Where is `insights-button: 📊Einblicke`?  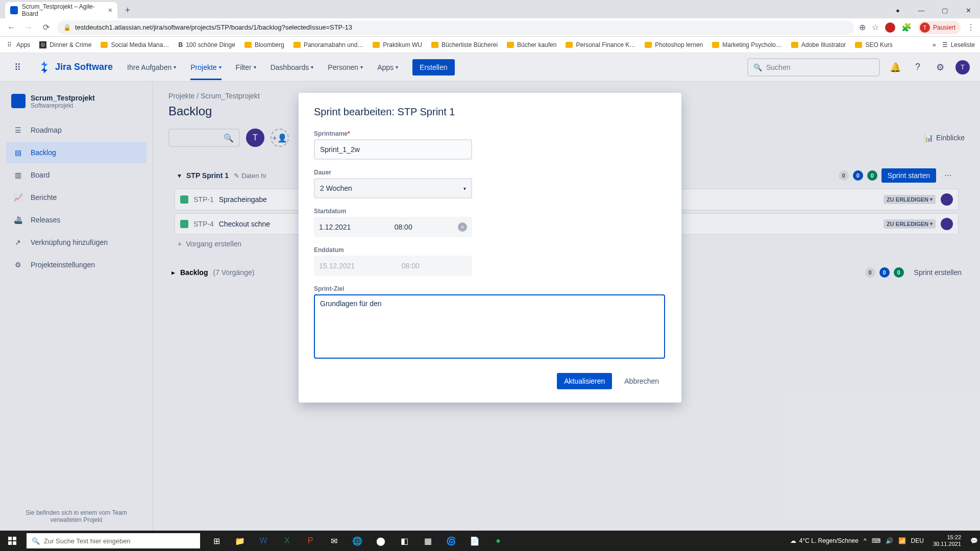
insights-button: 📊Einblicke is located at coordinates (944, 138).